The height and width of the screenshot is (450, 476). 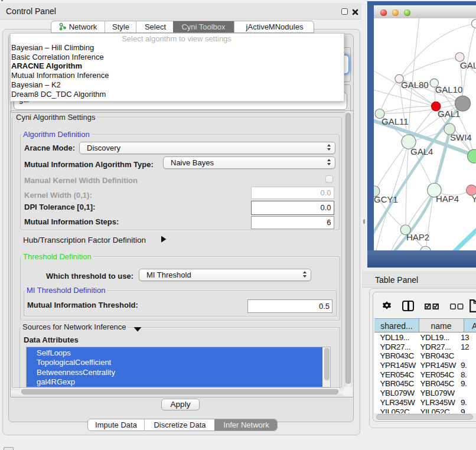 I want to click on svg-text: GAL1, so click(x=449, y=113).